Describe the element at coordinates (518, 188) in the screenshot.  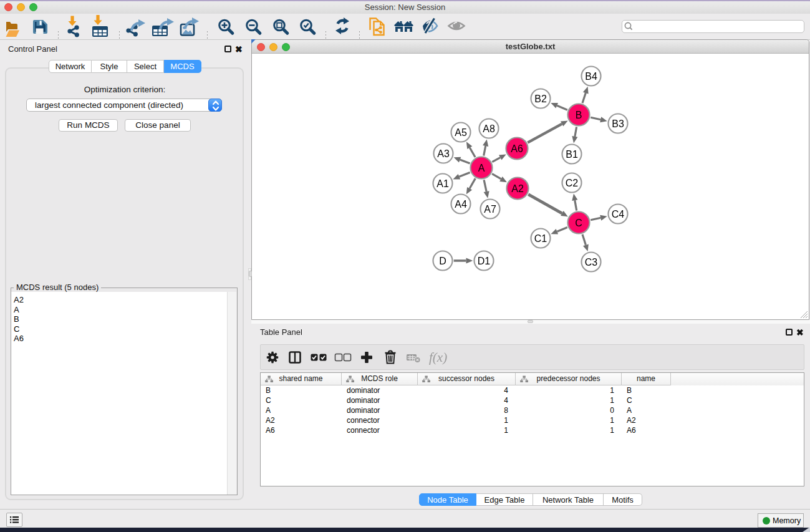
I see `svg-text: A2` at that location.